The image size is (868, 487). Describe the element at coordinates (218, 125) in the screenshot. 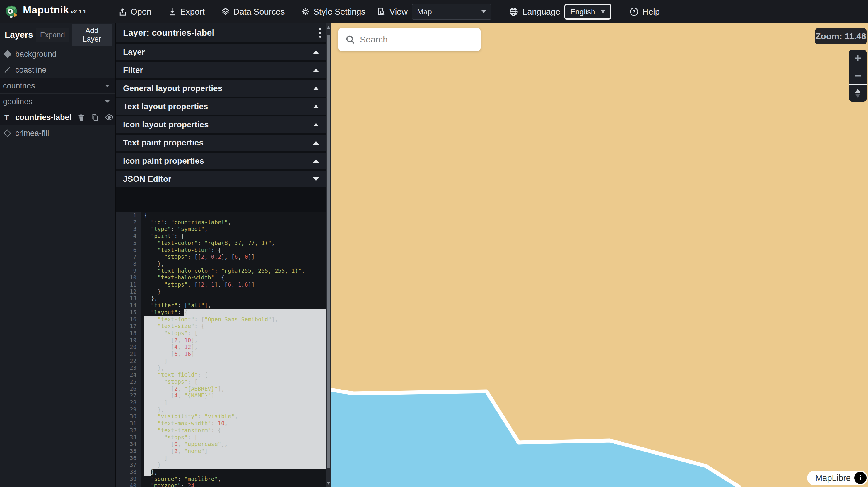

I see `section-label: Icon layout properties` at that location.